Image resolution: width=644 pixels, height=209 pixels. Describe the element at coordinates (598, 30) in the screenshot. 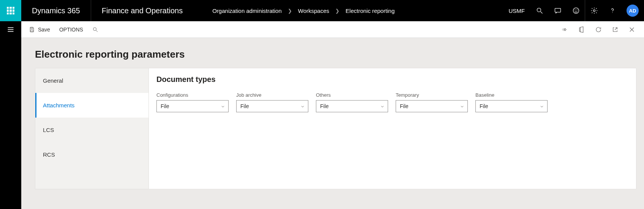

I see `actionbar-right-icons` at that location.